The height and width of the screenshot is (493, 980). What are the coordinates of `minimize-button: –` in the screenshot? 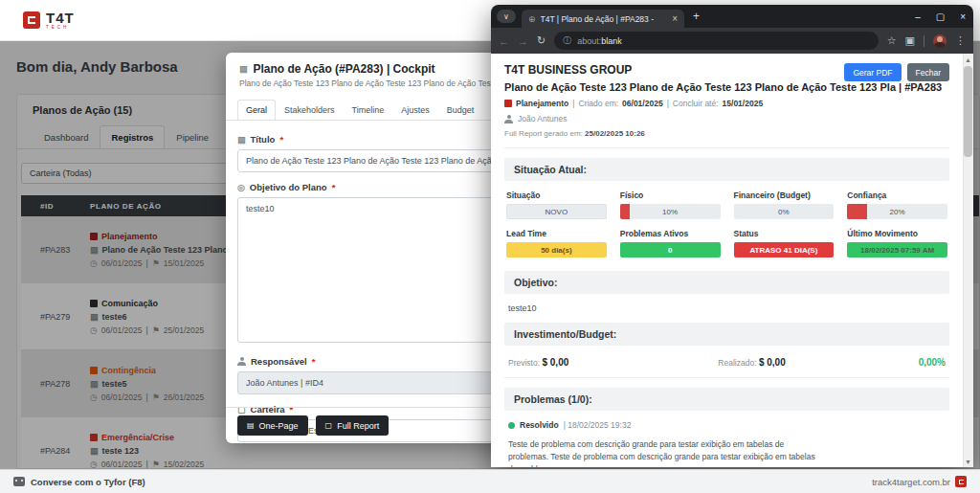 It's located at (918, 17).